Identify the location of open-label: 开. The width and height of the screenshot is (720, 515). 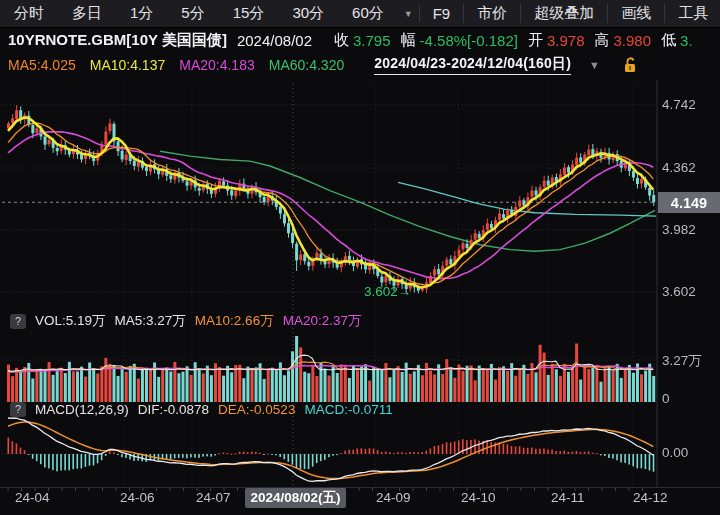
(536, 40).